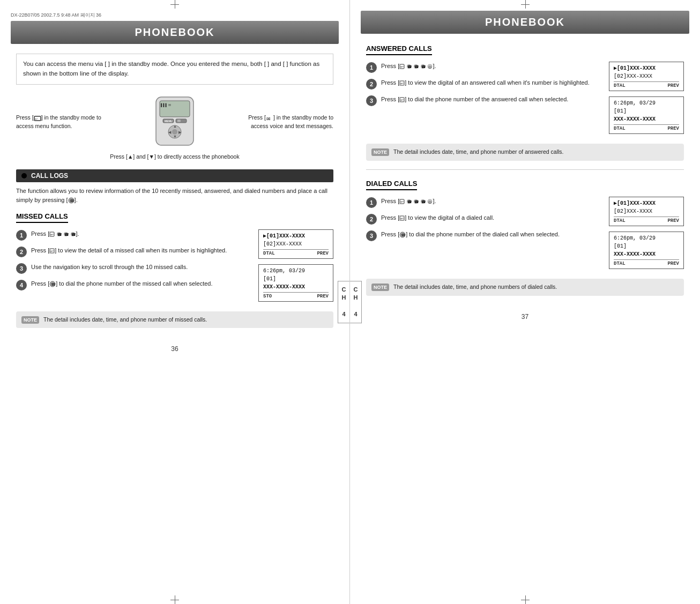 The width and height of the screenshot is (700, 604). I want to click on step-text-4: Press [☎] to dial the phone number of th…, so click(142, 284).